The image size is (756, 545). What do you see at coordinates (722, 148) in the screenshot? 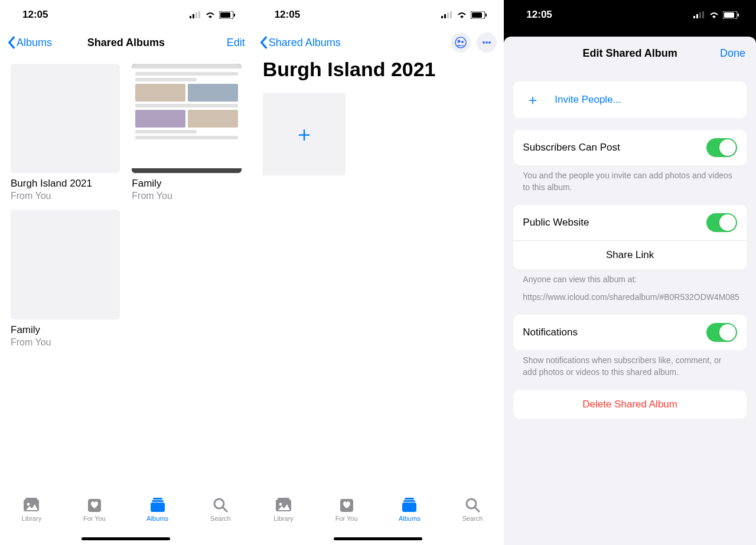
I see `subscribers-toggle` at bounding box center [722, 148].